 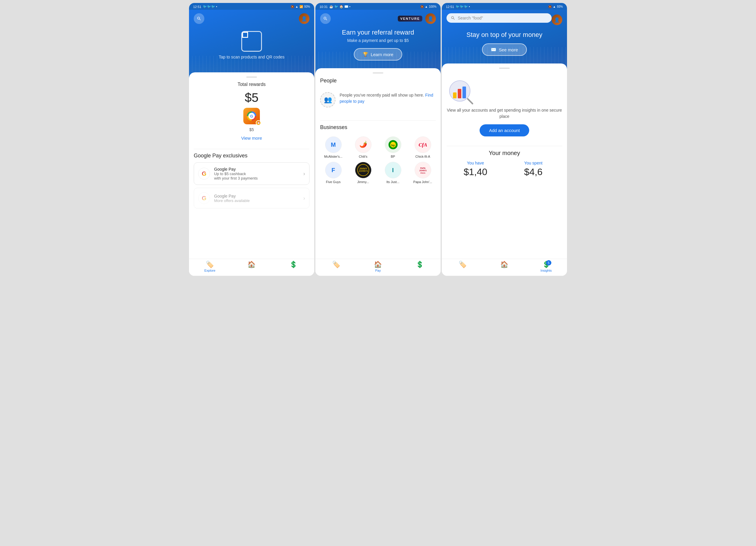 What do you see at coordinates (423, 145) in the screenshot?
I see `svg-text: CfA` at bounding box center [423, 145].